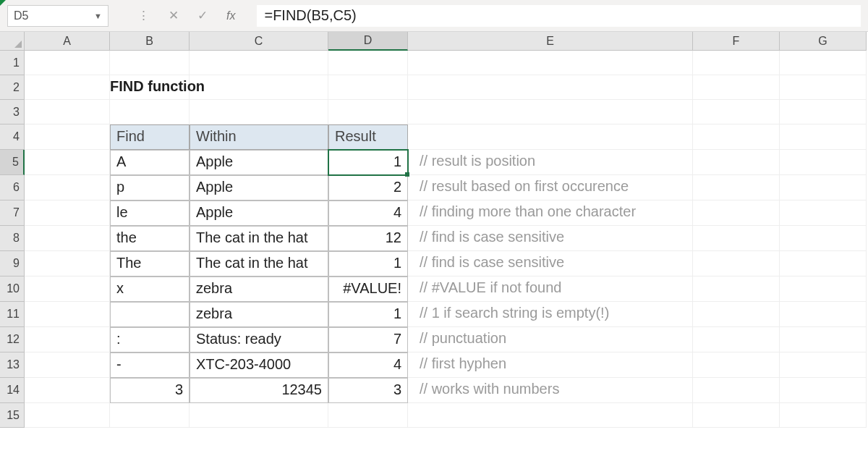 This screenshot has height=456, width=868. Describe the element at coordinates (736, 340) in the screenshot. I see `cell-F12` at that location.